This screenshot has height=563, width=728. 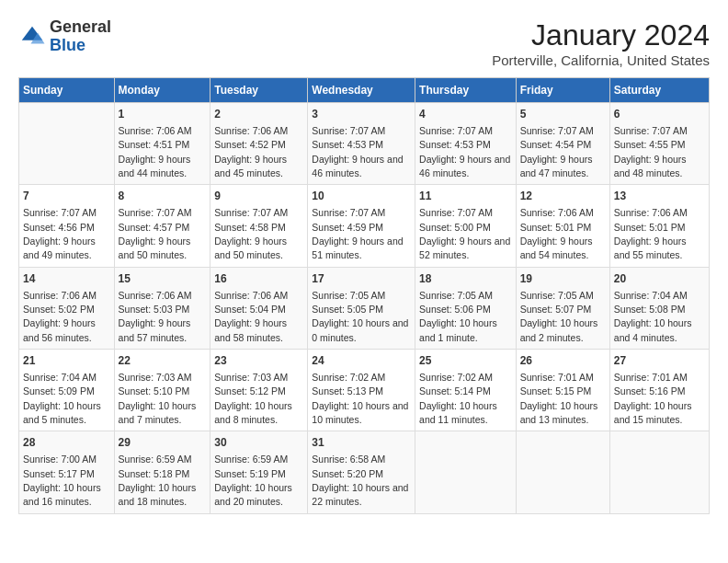 What do you see at coordinates (361, 443) in the screenshot?
I see `day-number: 31` at bounding box center [361, 443].